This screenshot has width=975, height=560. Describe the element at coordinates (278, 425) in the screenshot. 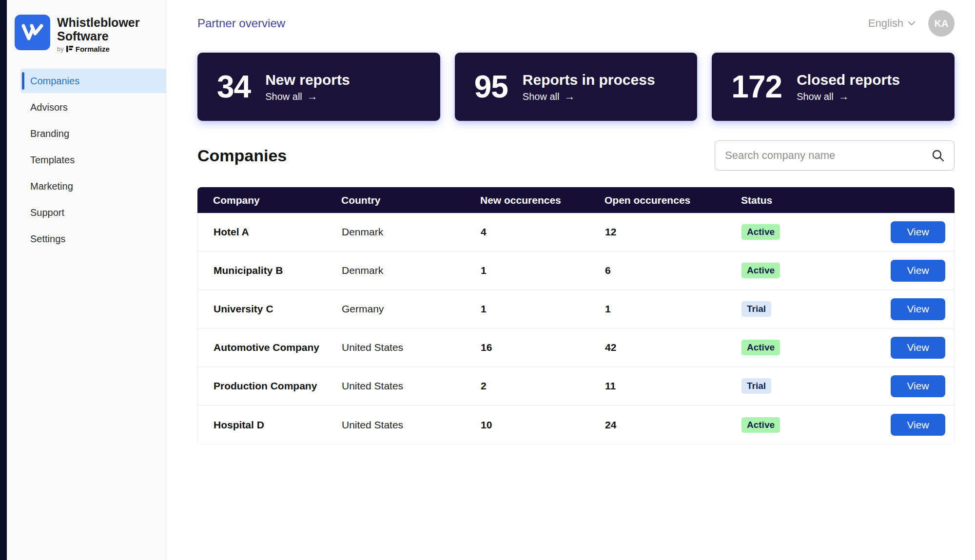

I see `company-name: Hospital D` at that location.